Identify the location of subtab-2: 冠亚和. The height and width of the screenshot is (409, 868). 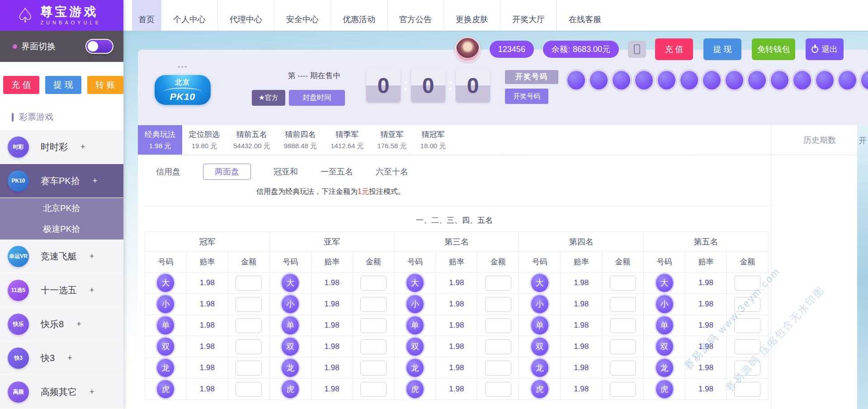
(286, 172).